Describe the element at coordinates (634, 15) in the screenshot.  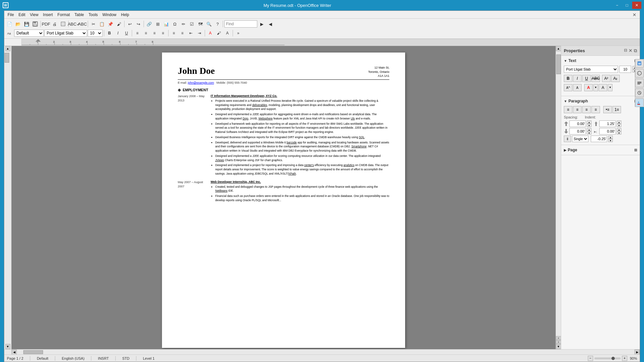
I see `menu-close-icon: ✕` at that location.